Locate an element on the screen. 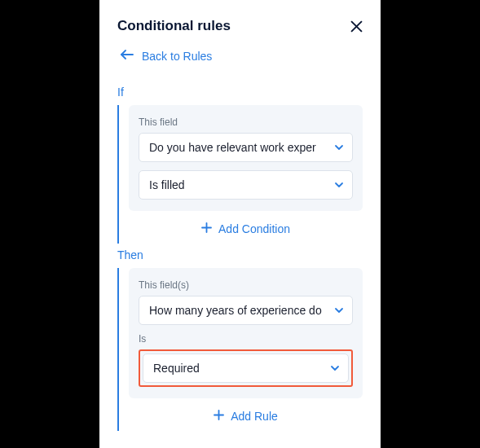  then-vertical-bar is located at coordinates (118, 349).